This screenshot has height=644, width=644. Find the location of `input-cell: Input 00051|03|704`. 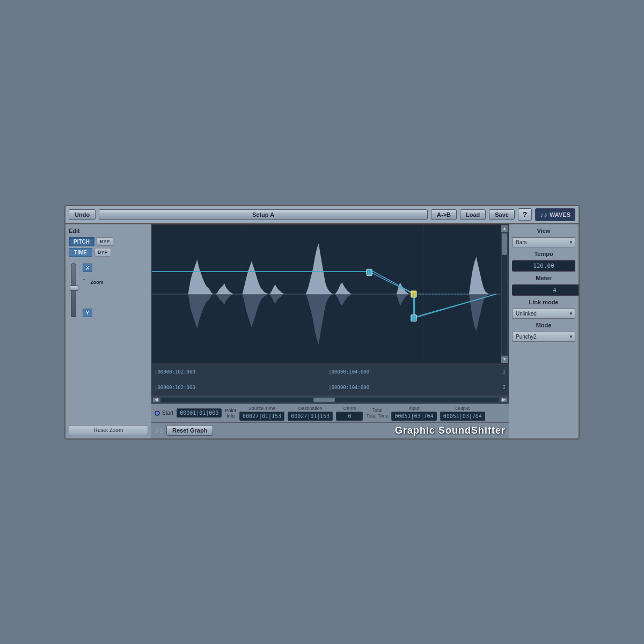

input-cell: Input 00051|03|704 is located at coordinates (414, 413).